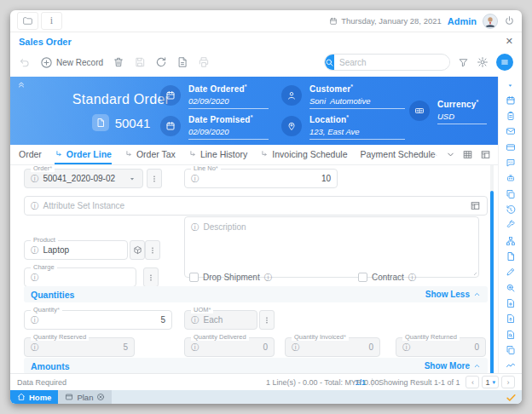 The image size is (532, 414). What do you see at coordinates (483, 62) in the screenshot?
I see `settings-button` at bounding box center [483, 62].